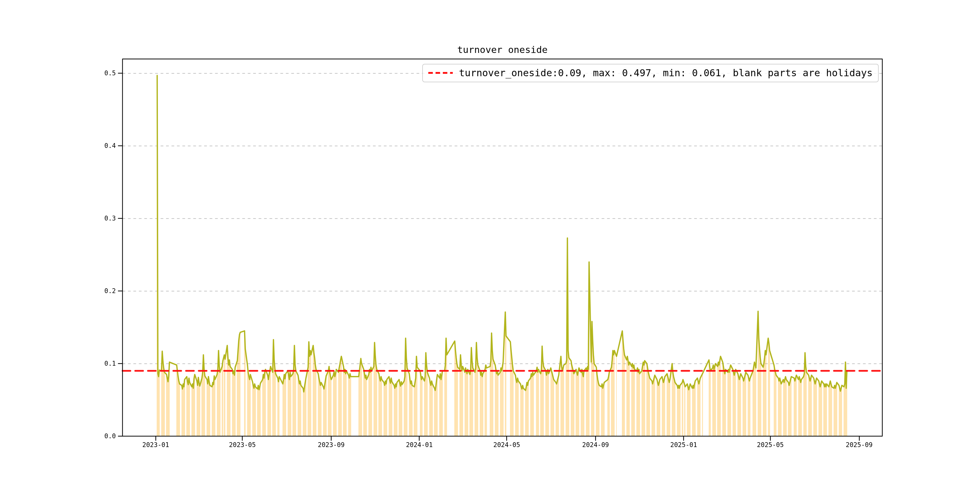 Image resolution: width=980 pixels, height=490 pixels. I want to click on x-tick-label: 2024-01, so click(419, 445).